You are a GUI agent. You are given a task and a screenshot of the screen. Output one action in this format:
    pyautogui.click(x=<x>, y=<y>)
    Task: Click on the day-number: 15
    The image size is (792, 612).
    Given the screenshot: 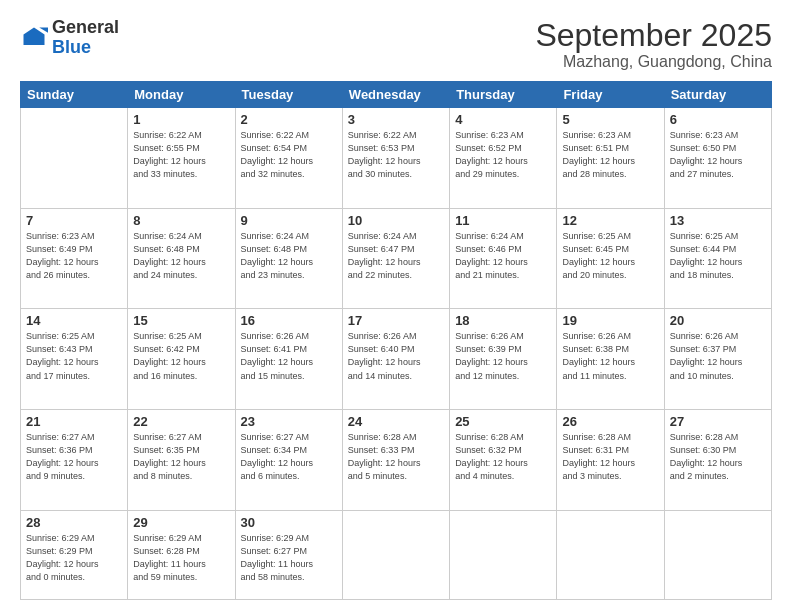 What is the action you would take?
    pyautogui.click(x=181, y=320)
    